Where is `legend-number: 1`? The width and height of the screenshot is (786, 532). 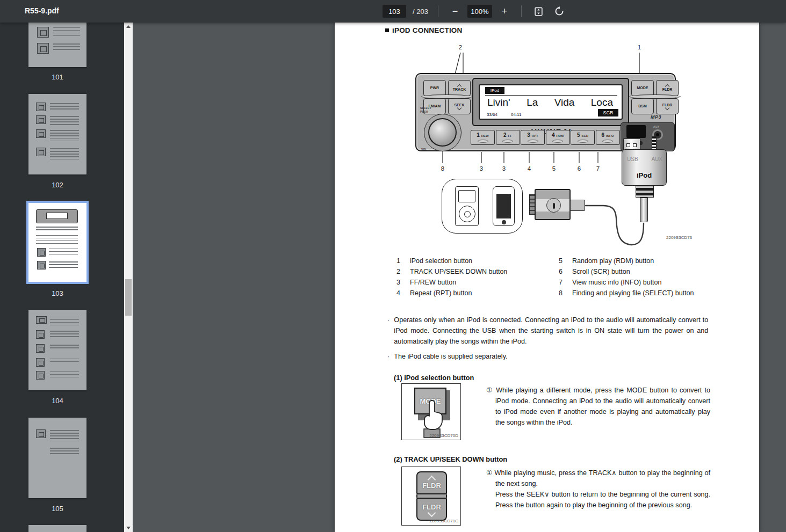 legend-number: 1 is located at coordinates (399, 261).